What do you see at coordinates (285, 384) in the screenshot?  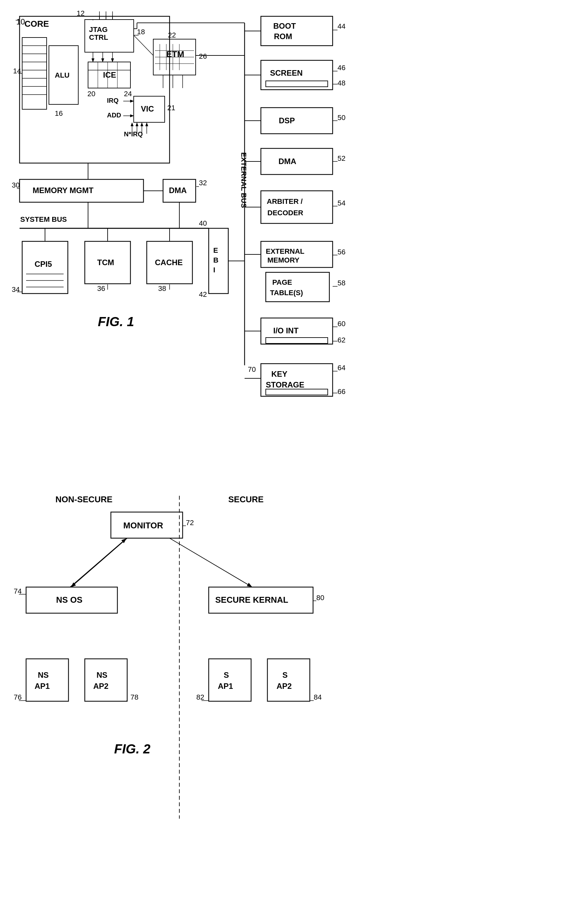 I see `svg-text: STORAGE` at bounding box center [285, 384].